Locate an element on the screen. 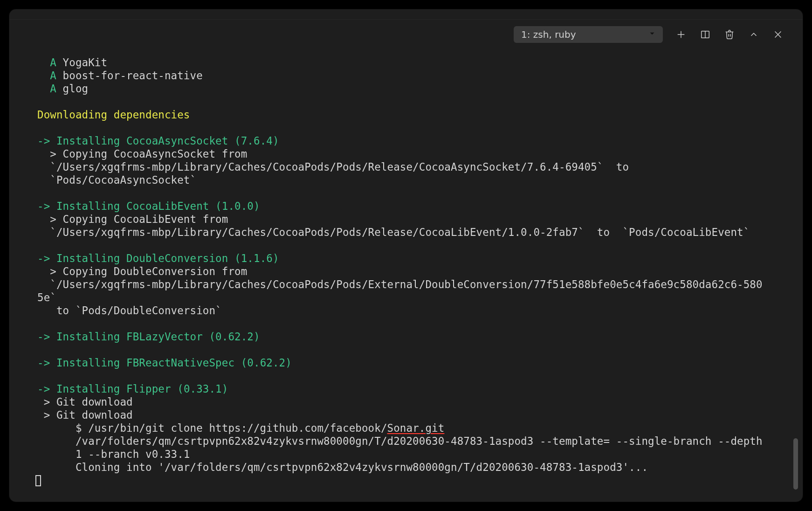 This screenshot has height=511, width=812. chevron-down-icon is located at coordinates (652, 35).